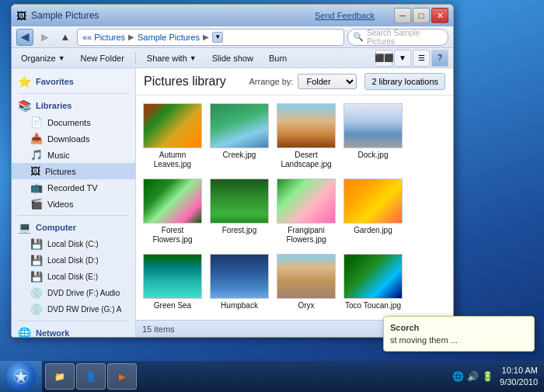 This screenshot has height=392, width=544. I want to click on sidebar-item-local-d: 💾 Local Disk (D:), so click(73, 261).